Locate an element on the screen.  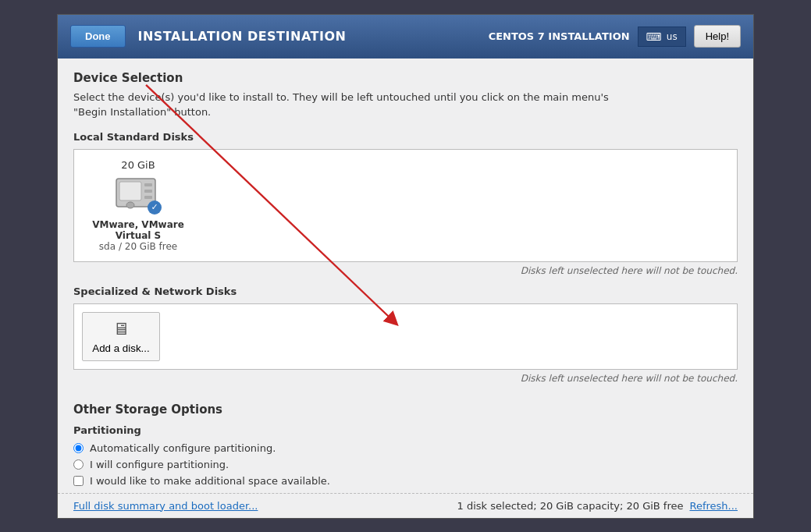
disk-info: sda / 20 GiB free is located at coordinates (138, 246).